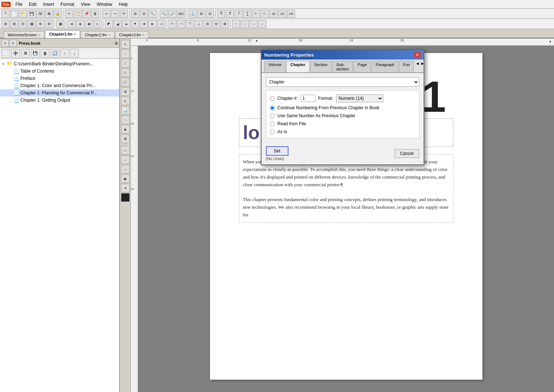  I want to click on tool-table: ≡, so click(125, 101).